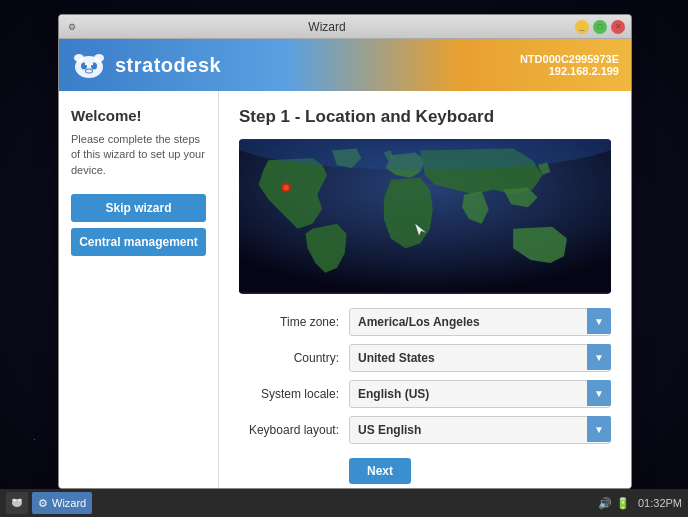  Describe the element at coordinates (138, 242) in the screenshot. I see `central-management-button: Central management` at that location.